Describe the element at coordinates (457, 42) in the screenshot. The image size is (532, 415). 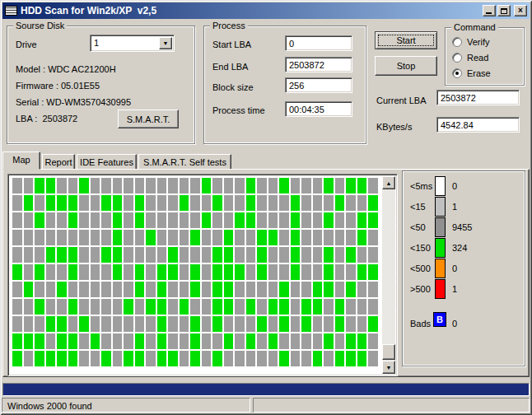
I see `radio-verify-circle` at that location.